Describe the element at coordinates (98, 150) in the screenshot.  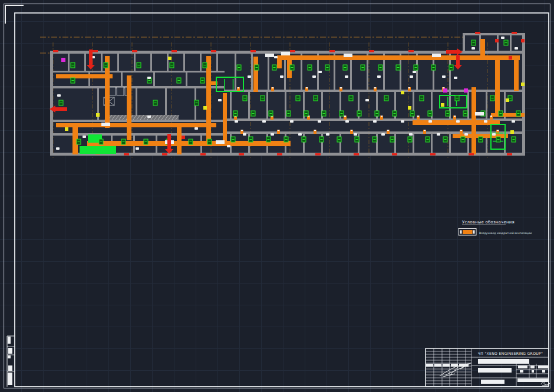
I see `ventilation-unit` at that location.